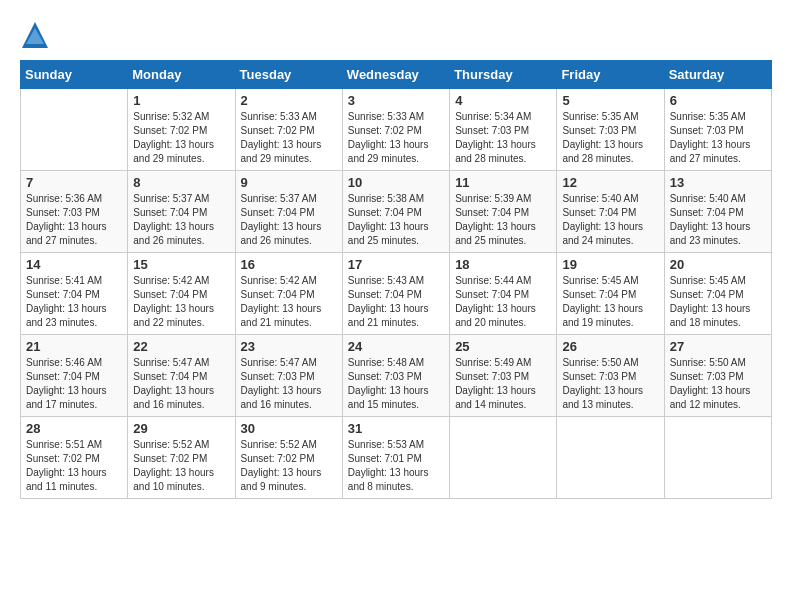  Describe the element at coordinates (610, 212) in the screenshot. I see `calendar-cell: 12Sunrise: 5:40 AM Sunset: 7:04 PM Dayli…` at that location.